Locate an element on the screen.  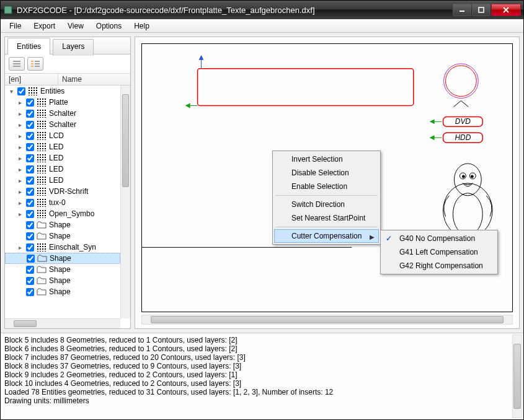
tree-vertical-scrollbar is located at coordinates (125, 202).